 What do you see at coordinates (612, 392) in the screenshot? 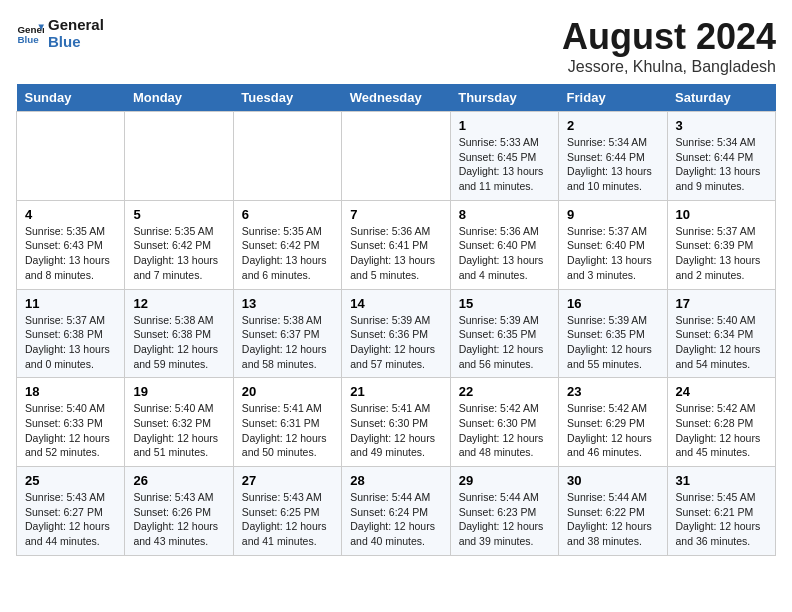
I see `day-number: 23` at bounding box center [612, 392].